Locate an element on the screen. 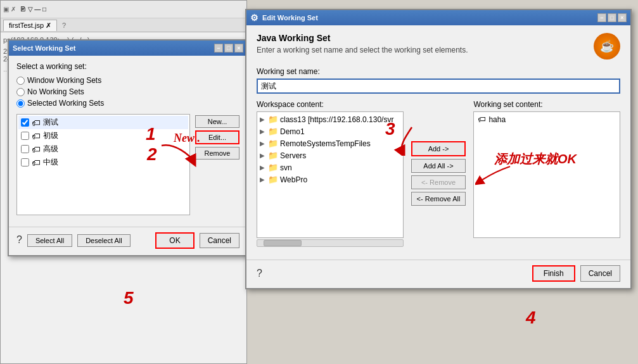 This screenshot has height=364, width=638. tree-arrow-remotesystems: ▶ is located at coordinates (263, 143).